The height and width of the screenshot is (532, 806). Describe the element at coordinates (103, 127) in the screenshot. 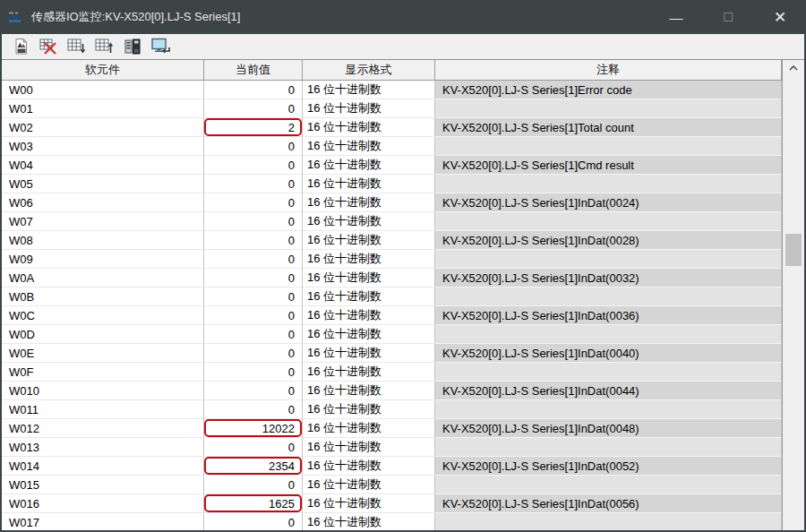

I see `device-cell: W02` at that location.